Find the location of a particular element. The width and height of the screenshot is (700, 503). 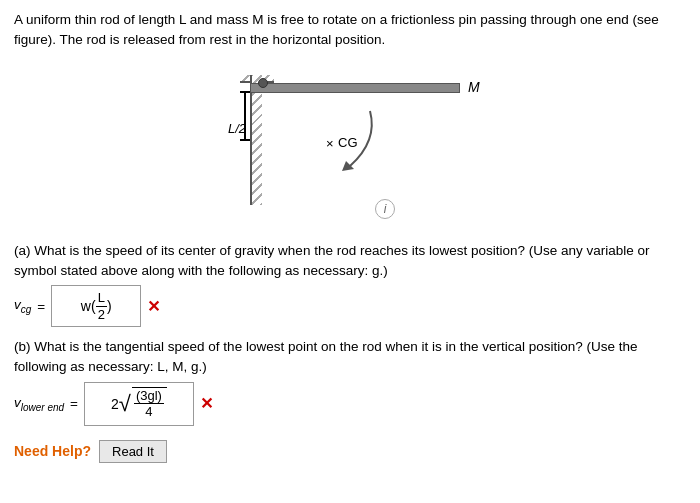

part-a-eq: = is located at coordinates (41, 306).